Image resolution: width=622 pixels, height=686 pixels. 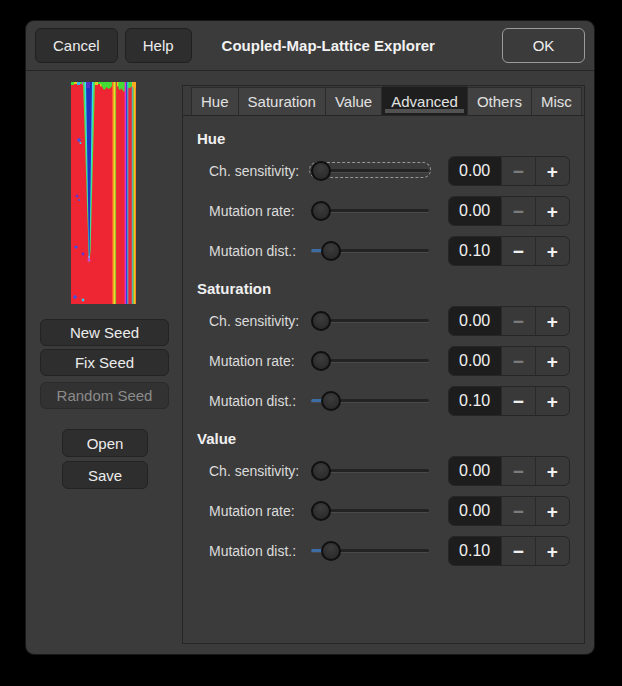 I want to click on tab-others: Others, so click(x=500, y=101).